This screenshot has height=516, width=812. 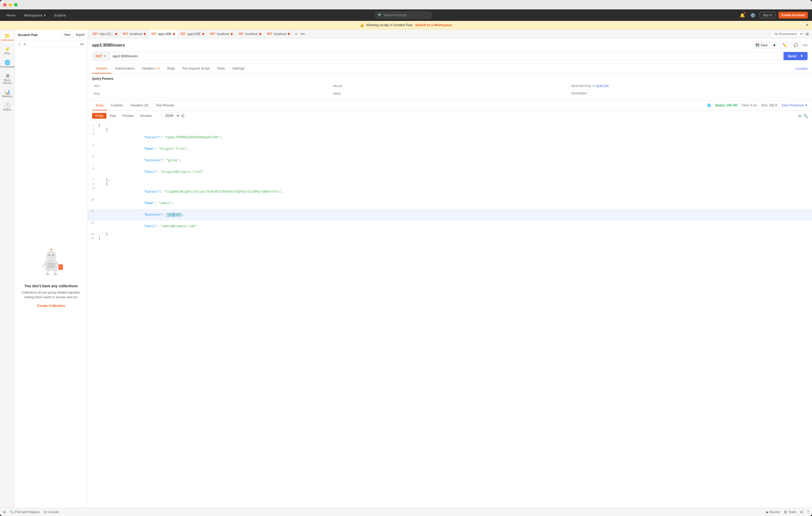 What do you see at coordinates (802, 69) in the screenshot?
I see `cookies-link: Cookies` at bounding box center [802, 69].